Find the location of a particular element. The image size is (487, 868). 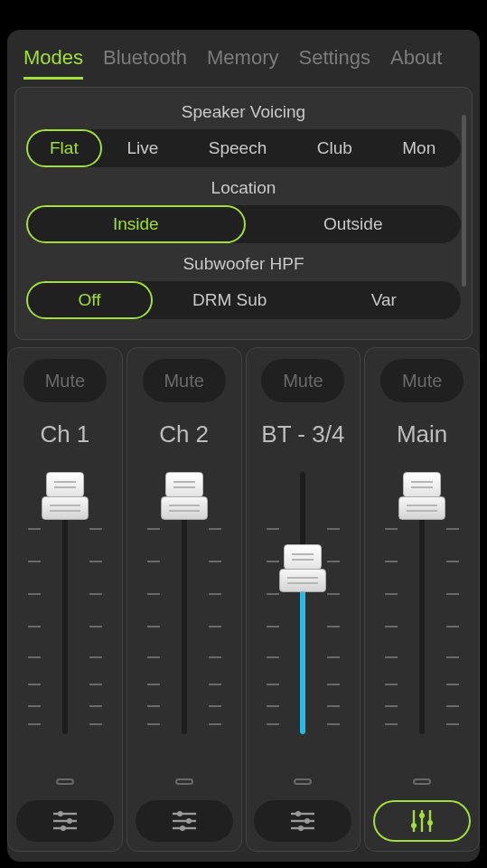

mute-button-0: Mute is located at coordinates (65, 381).